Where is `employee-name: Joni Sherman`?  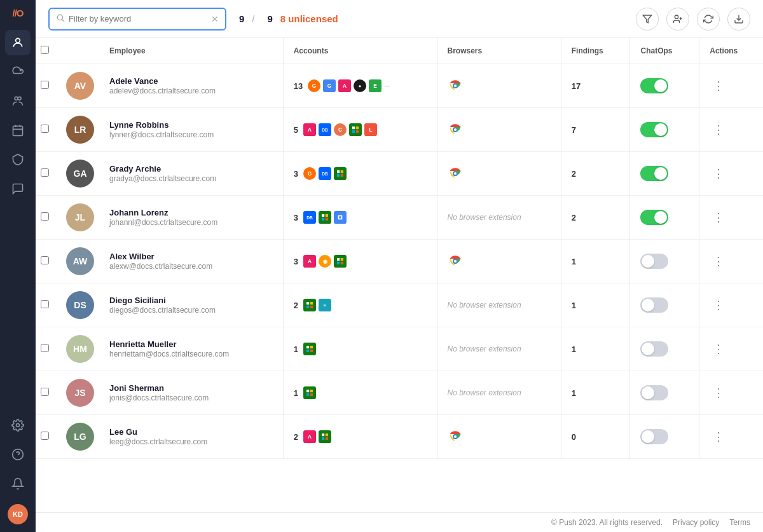 employee-name: Joni Sherman is located at coordinates (191, 388).